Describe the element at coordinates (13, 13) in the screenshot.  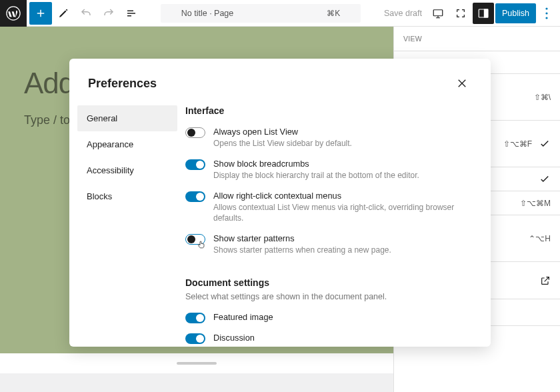
I see `wordpress-logo` at that location.